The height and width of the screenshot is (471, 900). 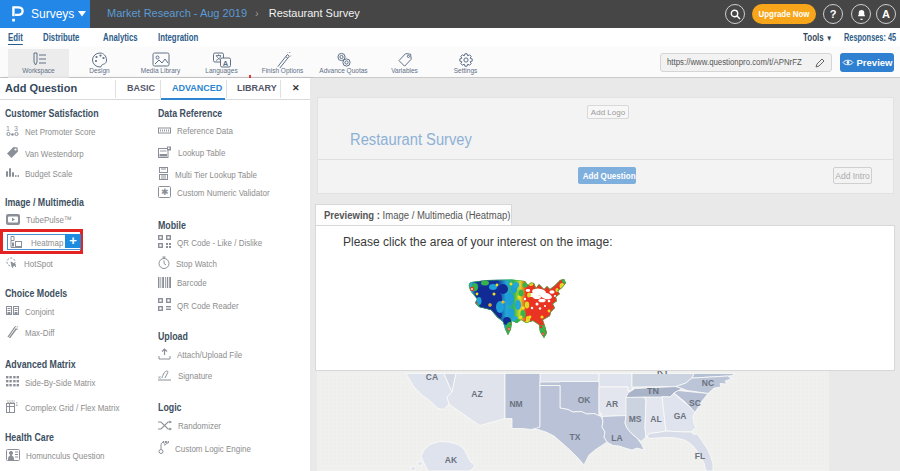 I want to click on svg-text: AR, so click(x=612, y=404).